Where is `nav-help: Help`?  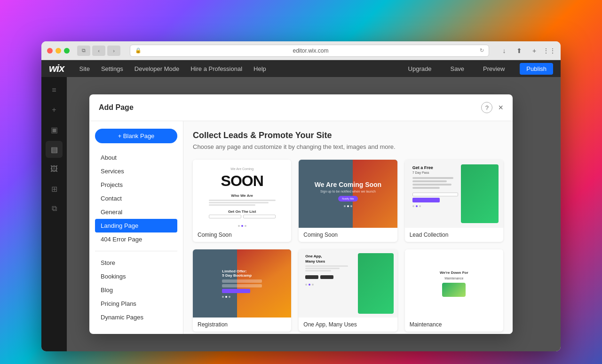
nav-help: Help is located at coordinates (260, 69).